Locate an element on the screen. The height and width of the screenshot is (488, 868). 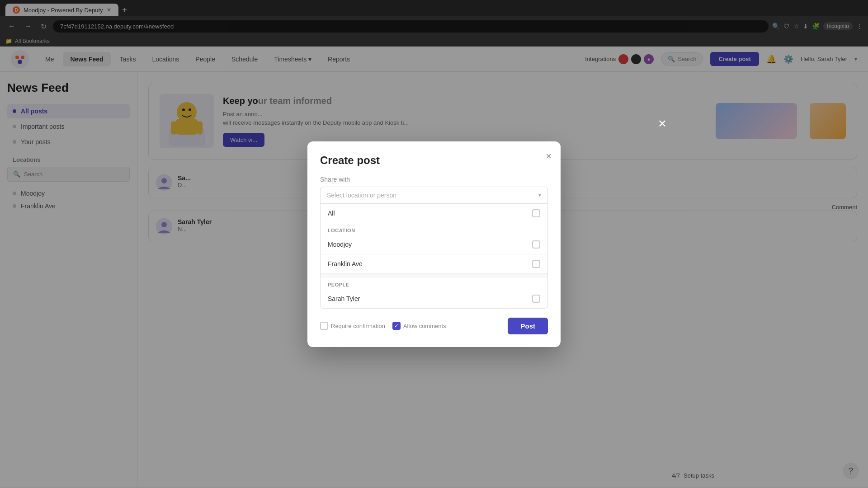
modal-close-button: × is located at coordinates (549, 156).